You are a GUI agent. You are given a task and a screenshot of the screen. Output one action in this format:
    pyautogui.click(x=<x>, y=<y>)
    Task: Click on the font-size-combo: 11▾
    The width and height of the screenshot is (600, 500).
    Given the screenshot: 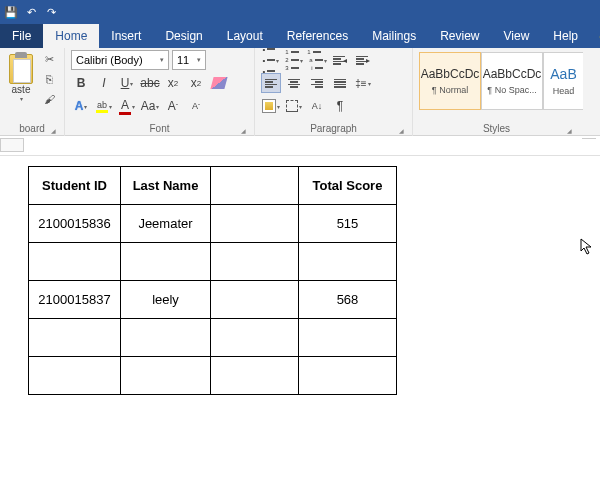 What is the action you would take?
    pyautogui.click(x=189, y=60)
    